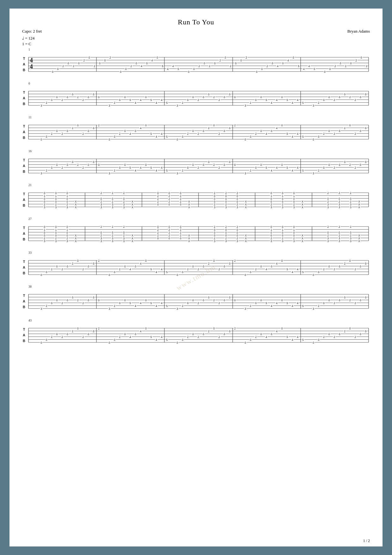 The height and width of the screenshot is (555, 392). Describe the element at coordinates (30, 117) in the screenshot. I see `svg-text: 11` at that location.